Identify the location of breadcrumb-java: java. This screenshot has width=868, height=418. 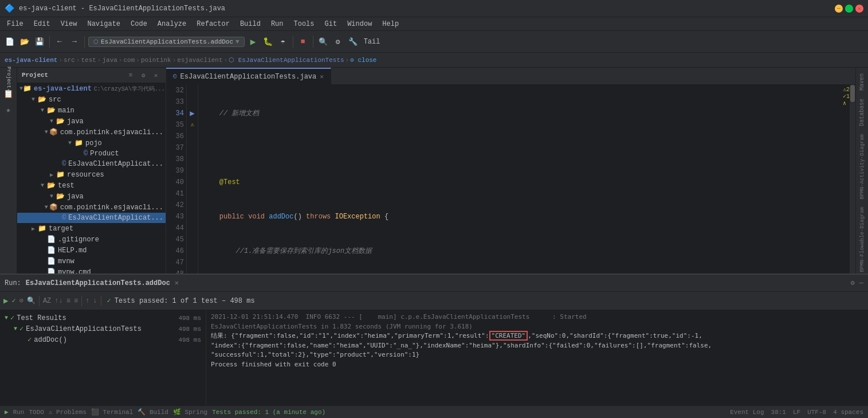
(109, 60).